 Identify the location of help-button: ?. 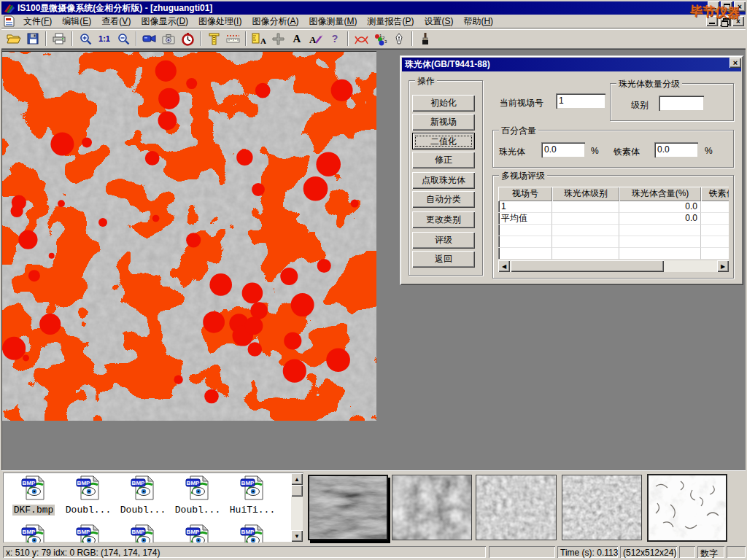
(336, 39).